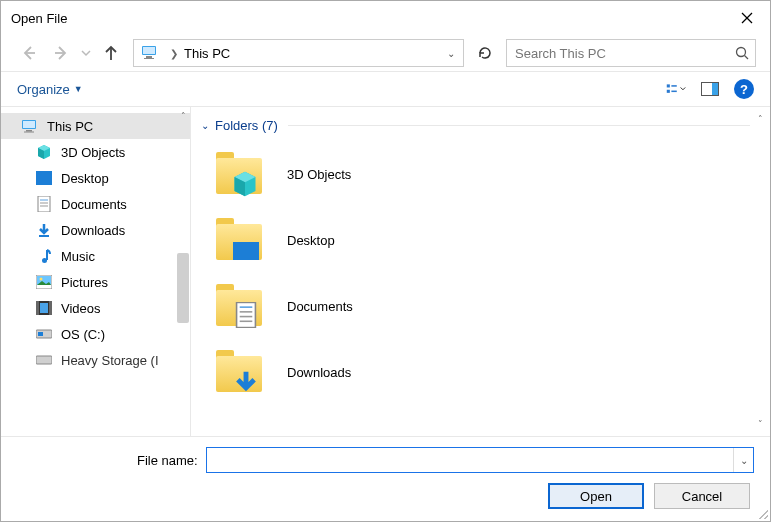  What do you see at coordinates (96, 334) in the screenshot?
I see `sidebar-item-drive-c: OS (C:)` at bounding box center [96, 334].